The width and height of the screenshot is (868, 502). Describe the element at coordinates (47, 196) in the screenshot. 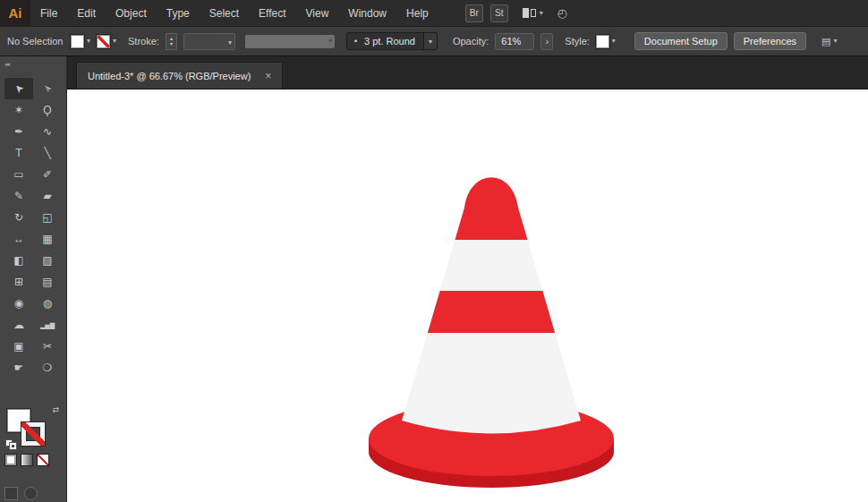

I see `eraser-tool: ▰` at that location.